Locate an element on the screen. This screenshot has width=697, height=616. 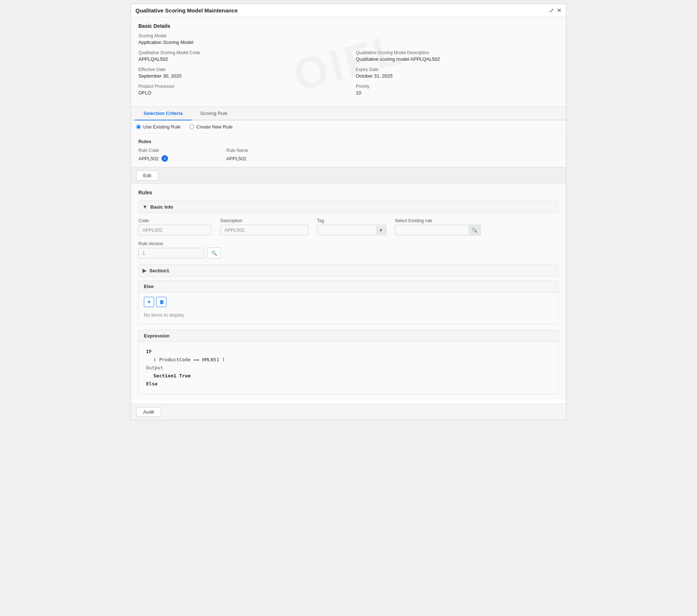
table-row: APPL502 i APPL502 is located at coordinates (348, 158).